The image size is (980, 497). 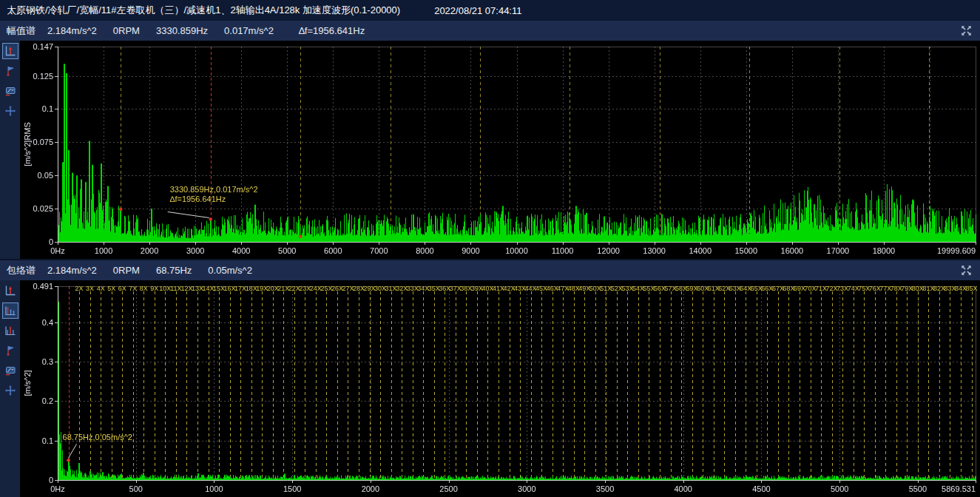 What do you see at coordinates (230, 271) in the screenshot?
I see `envelope-cursor-amplitude: 0.05m/s^2` at bounding box center [230, 271].